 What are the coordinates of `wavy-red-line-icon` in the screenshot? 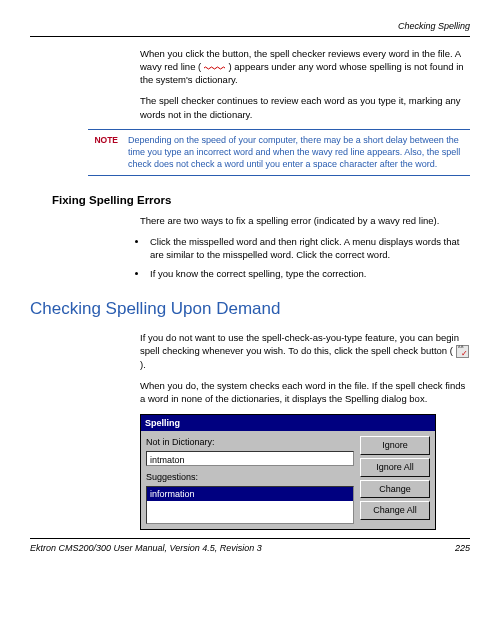 It's located at (215, 67).